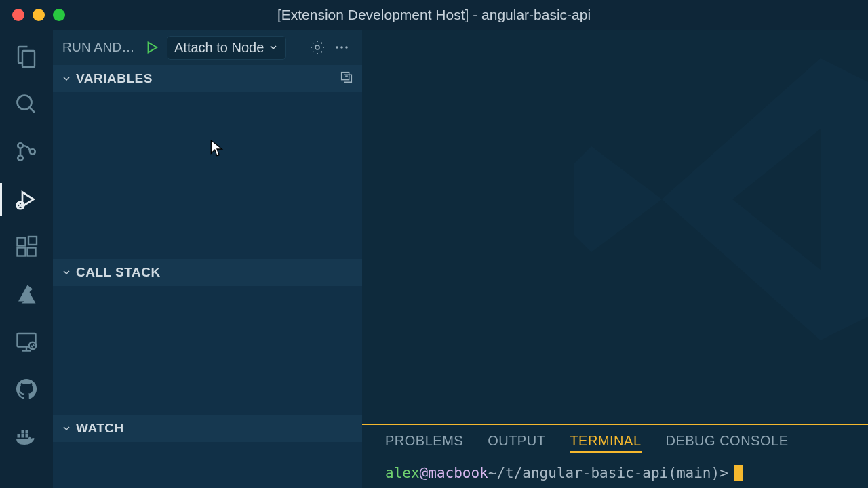 This screenshot has width=868, height=488. I want to click on debug-console-tab: DEBUG CONSOLE, so click(727, 443).